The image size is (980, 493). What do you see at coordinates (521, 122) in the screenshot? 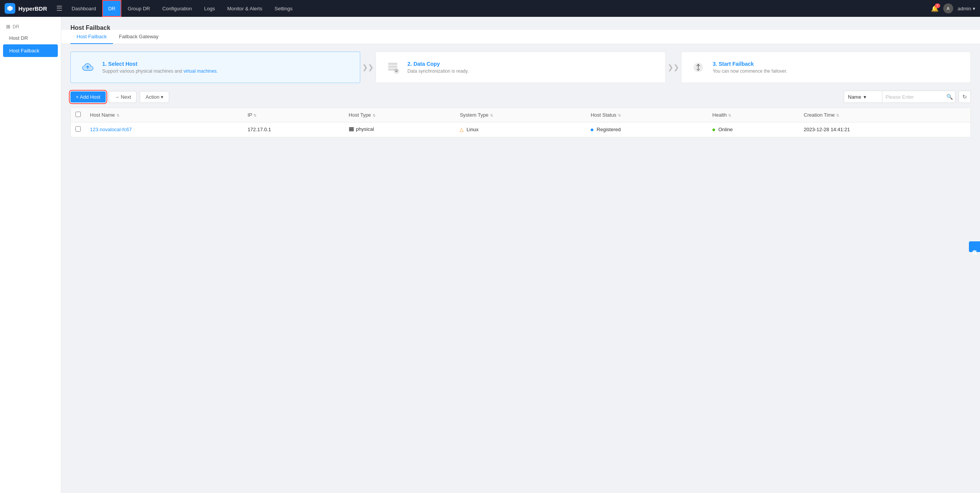
I see `hosts-table-container: Host Name ⇅ IP ⇅ Host Type ⇅ System` at bounding box center [521, 122].